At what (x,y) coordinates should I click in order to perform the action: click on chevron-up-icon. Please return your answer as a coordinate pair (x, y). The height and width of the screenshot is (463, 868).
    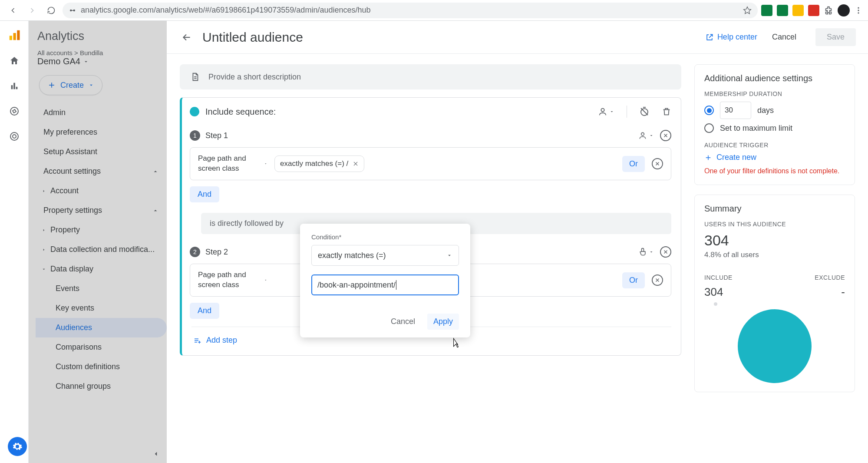
    Looking at the image, I should click on (155, 172).